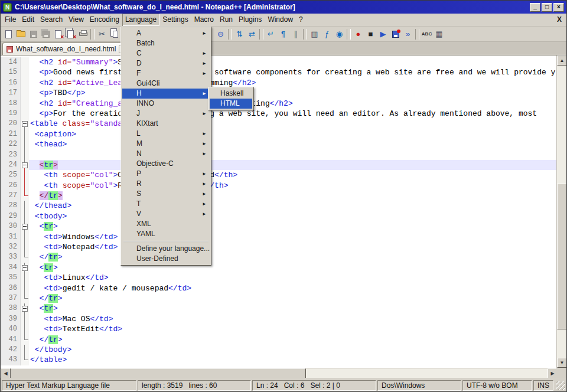  What do you see at coordinates (66, 48) in the screenshot?
I see `tab-document: What_software_do_I_need.html ×` at bounding box center [66, 48].